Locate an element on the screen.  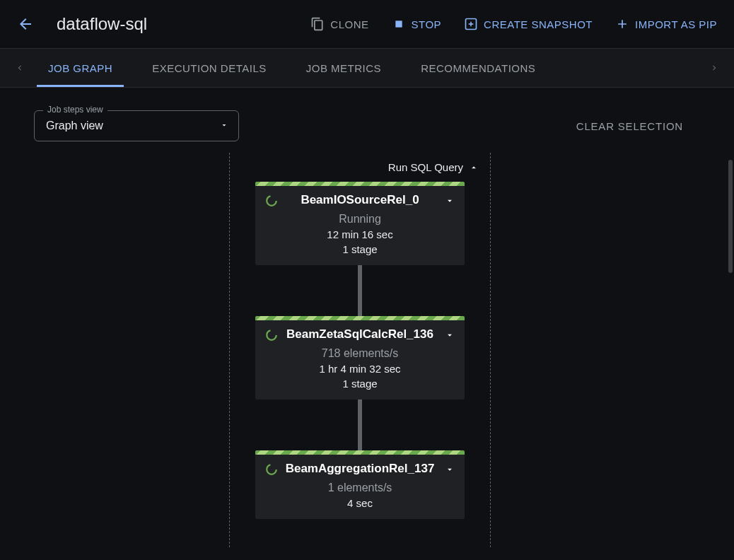
job-title: dataflow-sql is located at coordinates (102, 24).